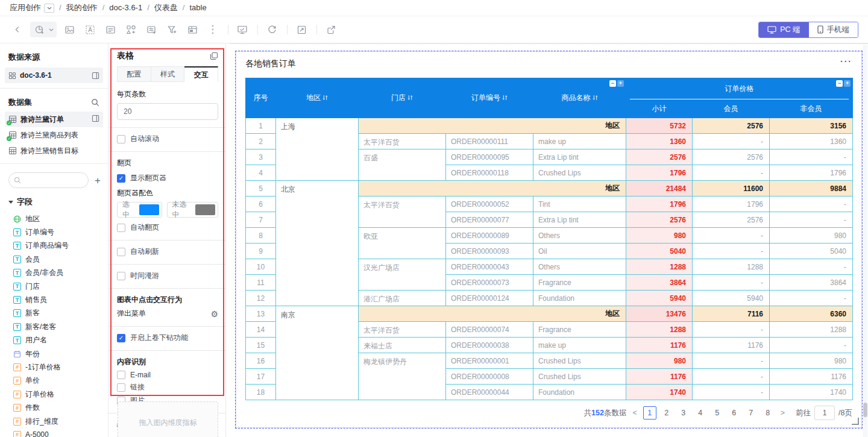  I want to click on page-button-6: 6, so click(734, 413).